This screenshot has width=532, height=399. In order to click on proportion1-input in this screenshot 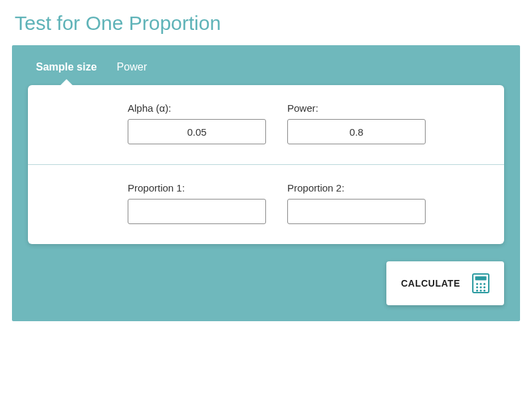, I will do `click(197, 211)`.